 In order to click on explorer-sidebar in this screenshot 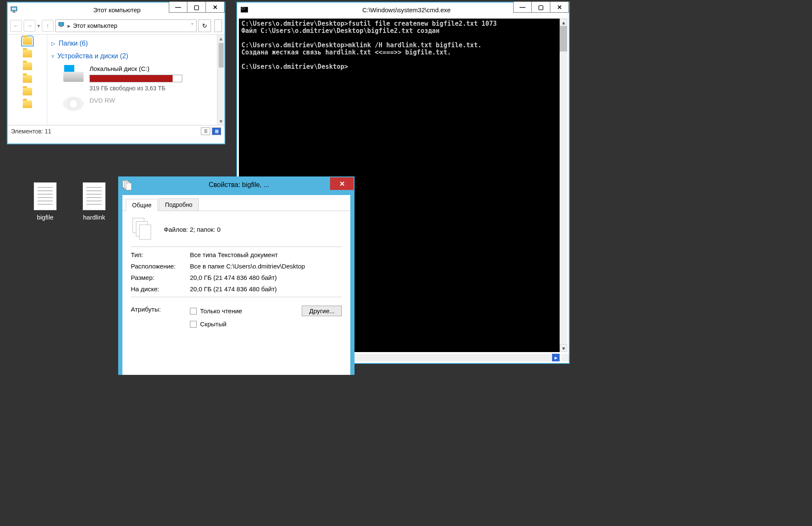, I will do `click(27, 80)`.